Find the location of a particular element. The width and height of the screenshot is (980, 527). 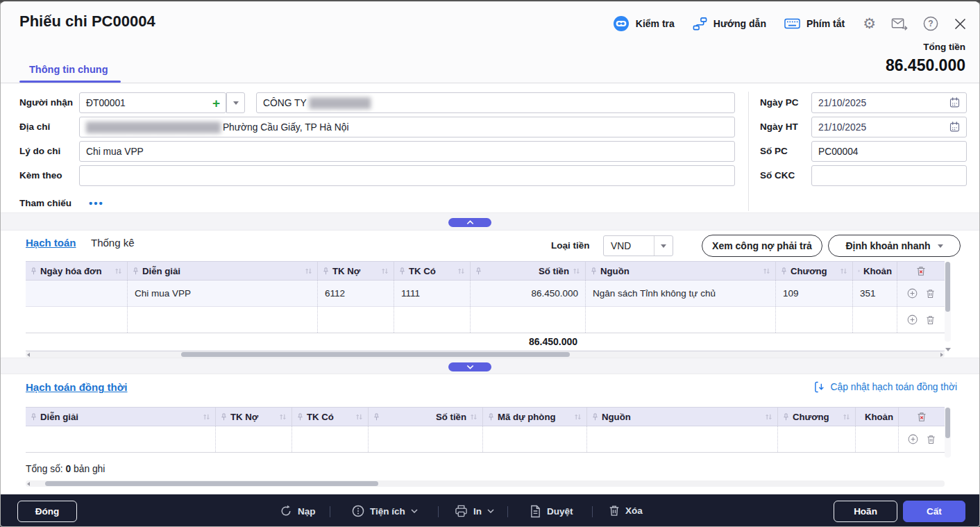

utilities-icon is located at coordinates (358, 511).